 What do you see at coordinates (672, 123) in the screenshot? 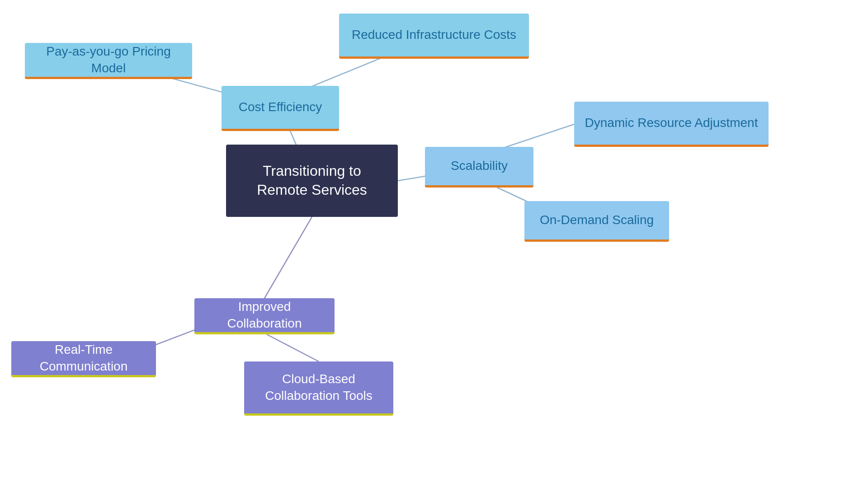
I see `dynamic-resource-label: Dynamic Resource Adjustment` at bounding box center [672, 123].